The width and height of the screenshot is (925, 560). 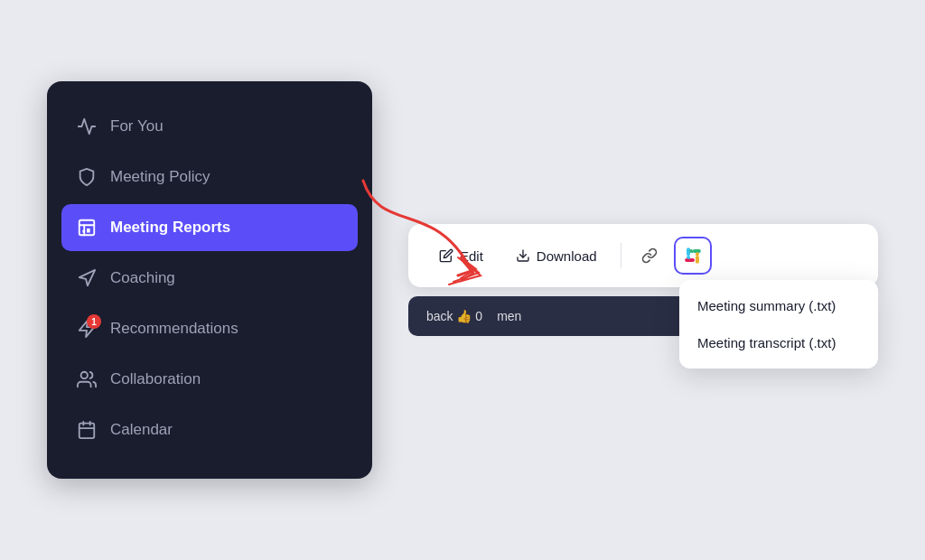 I want to click on recommendations-badge: 1, so click(x=94, y=322).